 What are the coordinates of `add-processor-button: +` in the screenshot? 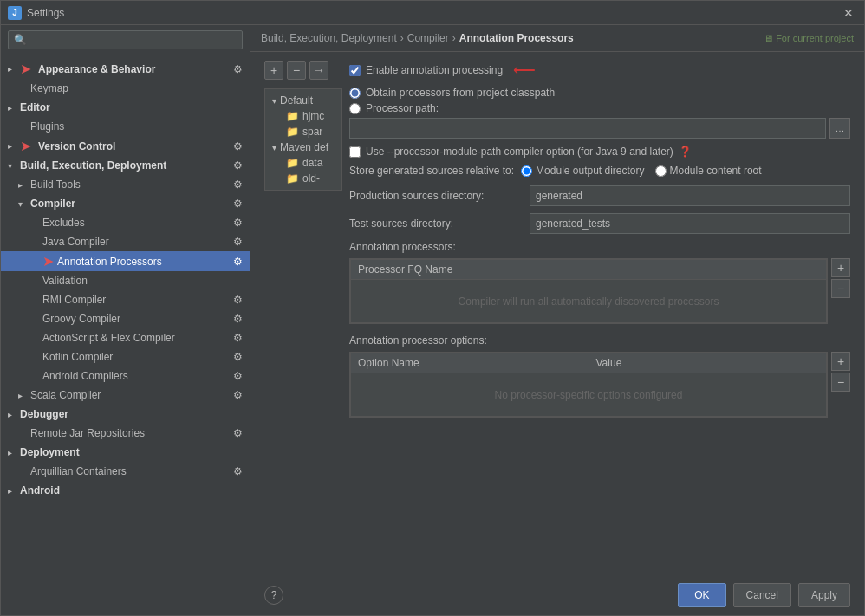 It's located at (841, 268).